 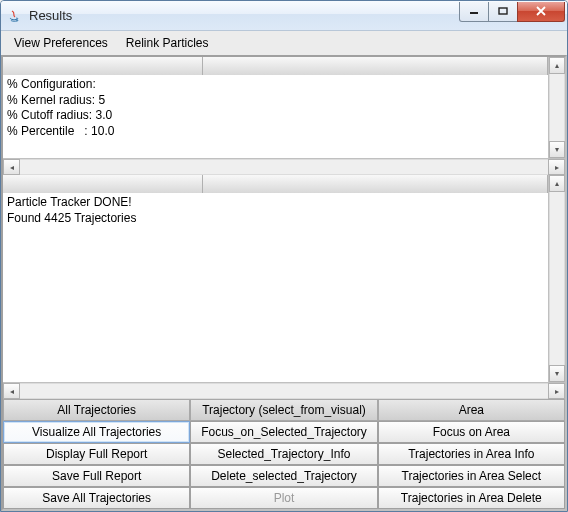 What do you see at coordinates (284, 390) in the screenshot?
I see `status-hscrollbar: ◂ ▸` at bounding box center [284, 390].